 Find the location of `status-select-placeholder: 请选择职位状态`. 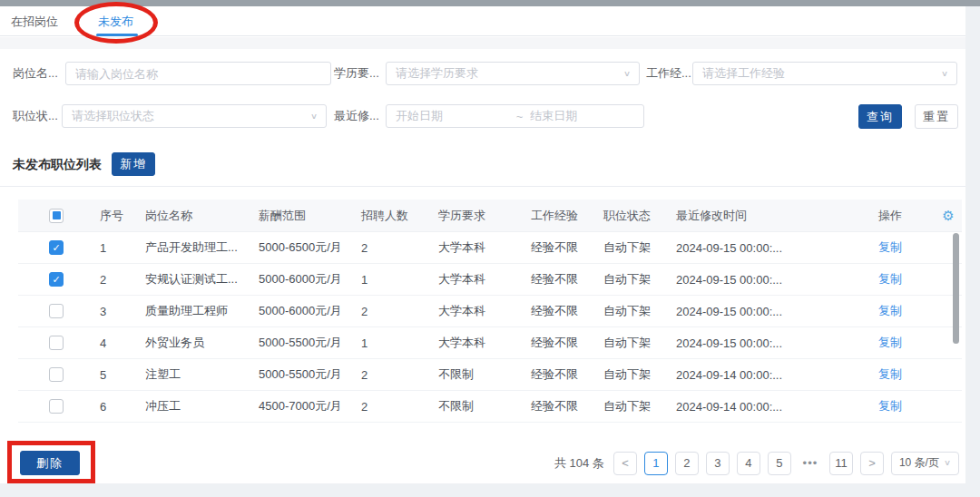

status-select-placeholder: 请选择职位状态 is located at coordinates (187, 116).